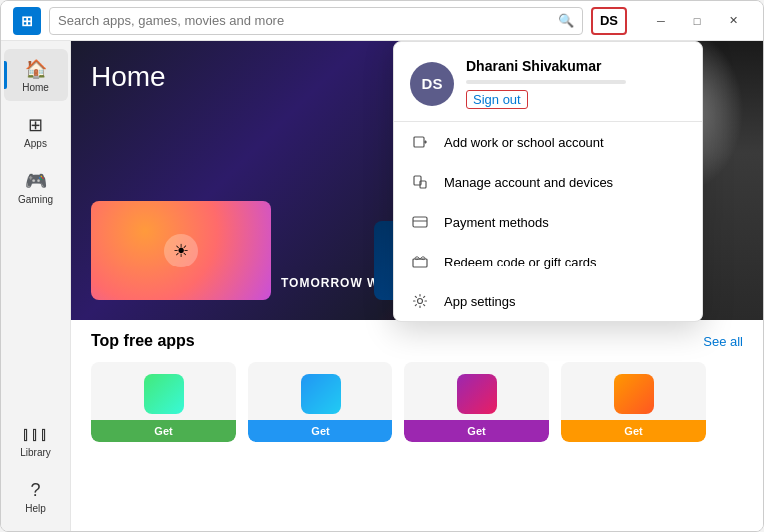 The height and width of the screenshot is (532, 764). What do you see at coordinates (548, 182) in the screenshot?
I see `dropdown-item-manage-account: Manage account and devices` at bounding box center [548, 182].